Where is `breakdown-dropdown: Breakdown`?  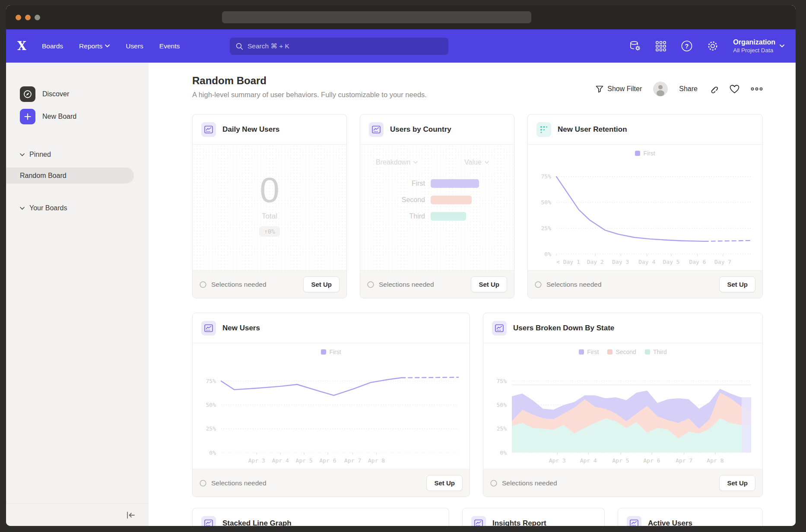
breakdown-dropdown: Breakdown is located at coordinates (397, 162).